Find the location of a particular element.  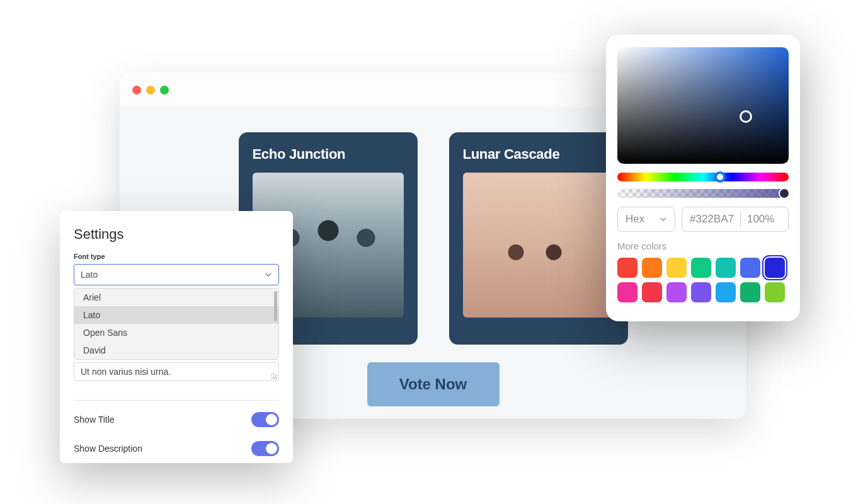

font-type-label: Font type is located at coordinates (176, 256).